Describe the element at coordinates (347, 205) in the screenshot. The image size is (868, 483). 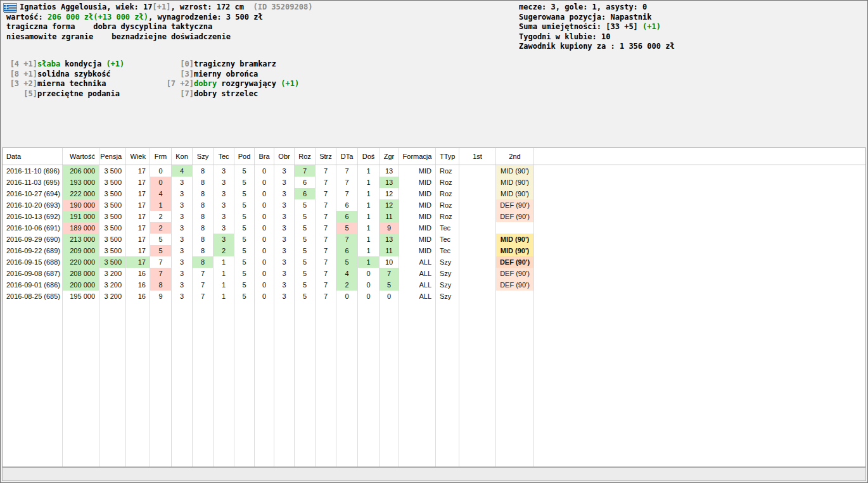
I see `cell-dta: 6` at that location.